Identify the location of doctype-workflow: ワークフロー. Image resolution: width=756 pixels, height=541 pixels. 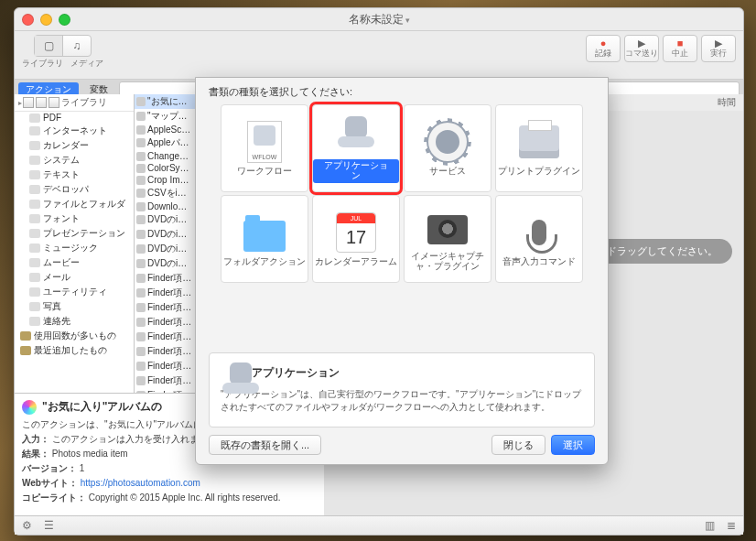
(265, 148).